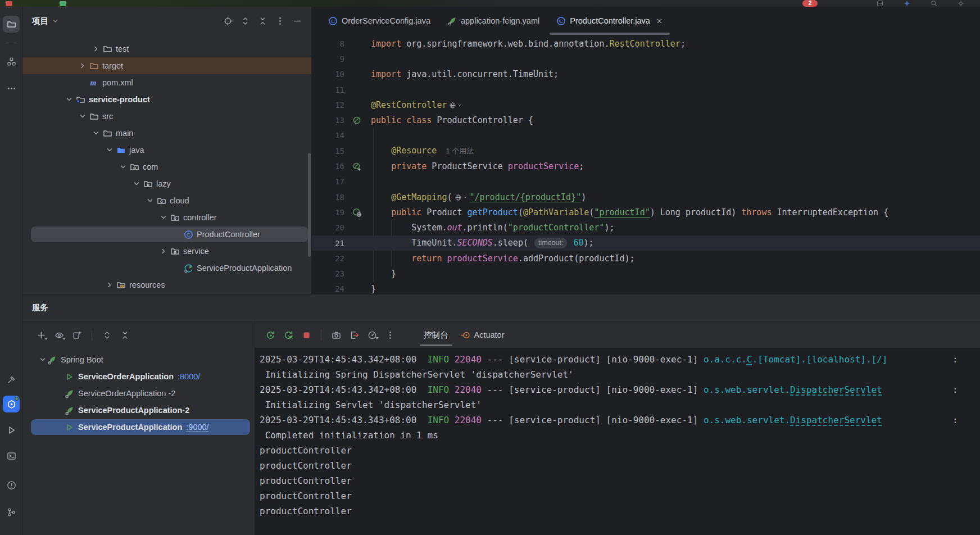 The width and height of the screenshot is (980, 535). Describe the element at coordinates (934, 3) in the screenshot. I see `search-icon` at that location.